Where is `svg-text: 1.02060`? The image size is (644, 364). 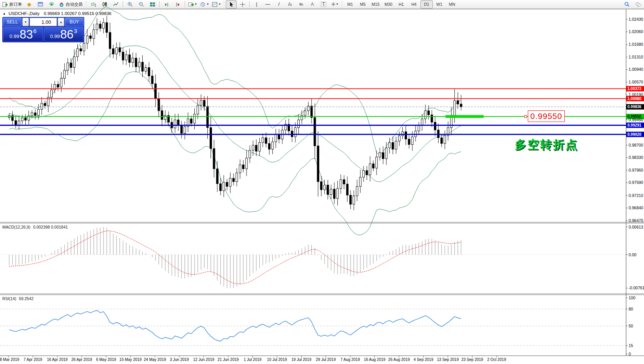
svg-text: 1.02060 is located at coordinates (636, 32).